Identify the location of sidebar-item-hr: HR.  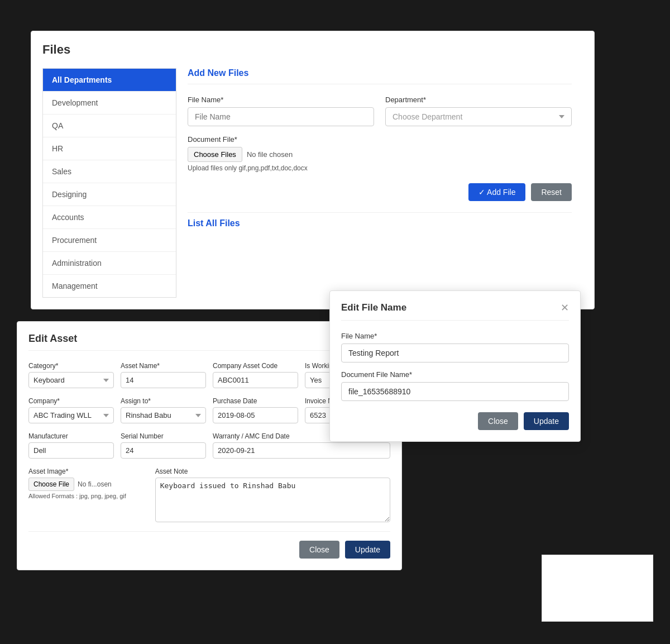
(109, 149).